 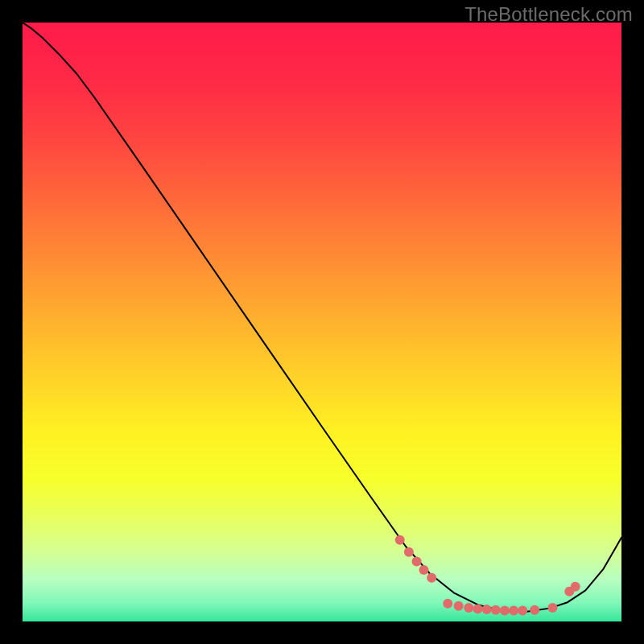 I want to click on watermark-text: TheBottleneck.com, so click(x=549, y=14).